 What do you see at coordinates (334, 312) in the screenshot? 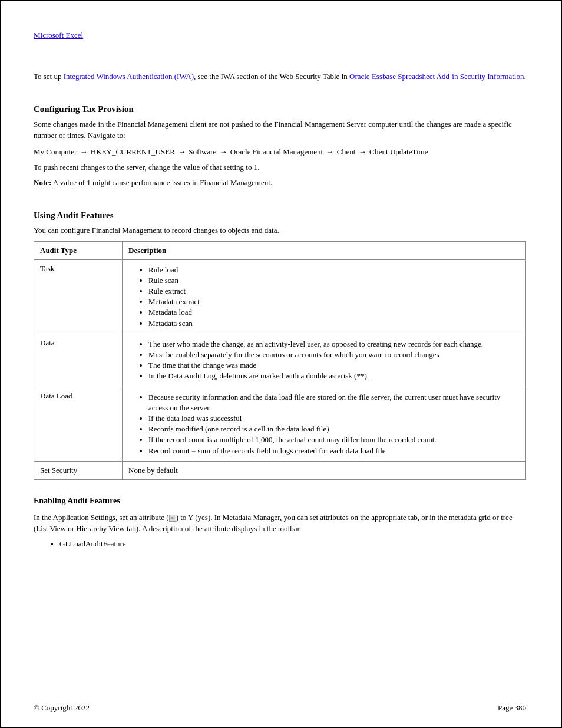
I see `list-item: Metadata load` at bounding box center [334, 312].